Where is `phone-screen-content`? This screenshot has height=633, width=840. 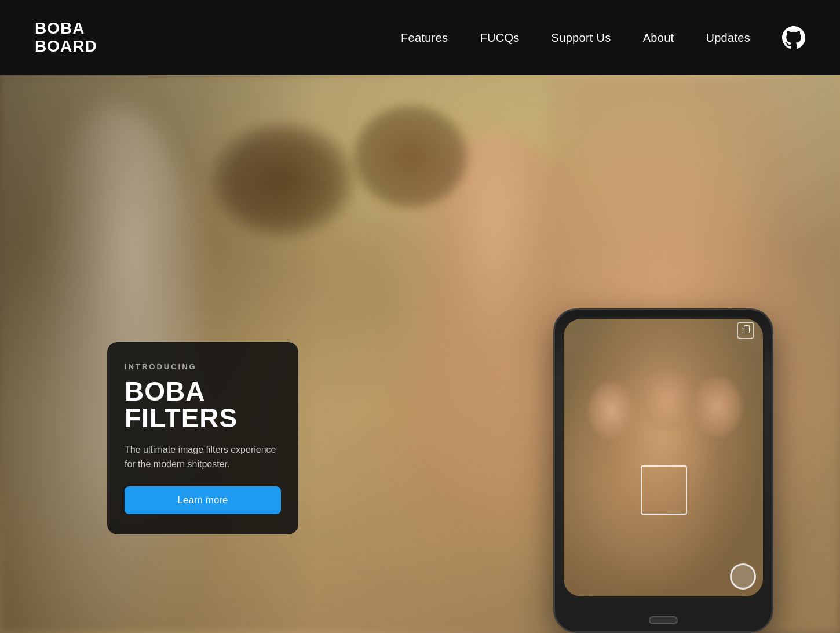 phone-screen-content is located at coordinates (663, 458).